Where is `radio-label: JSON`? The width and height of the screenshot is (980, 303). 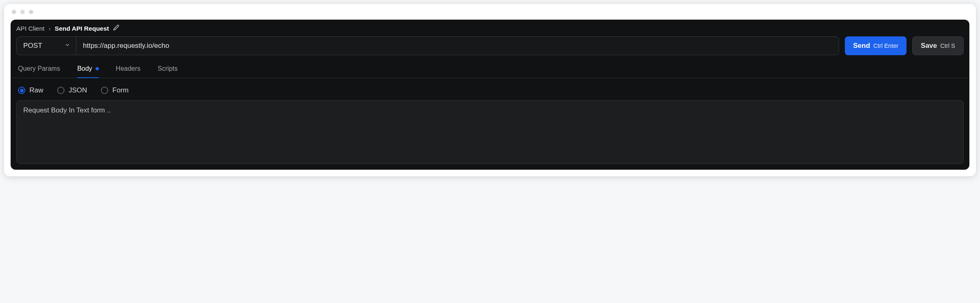
radio-label: JSON is located at coordinates (78, 90).